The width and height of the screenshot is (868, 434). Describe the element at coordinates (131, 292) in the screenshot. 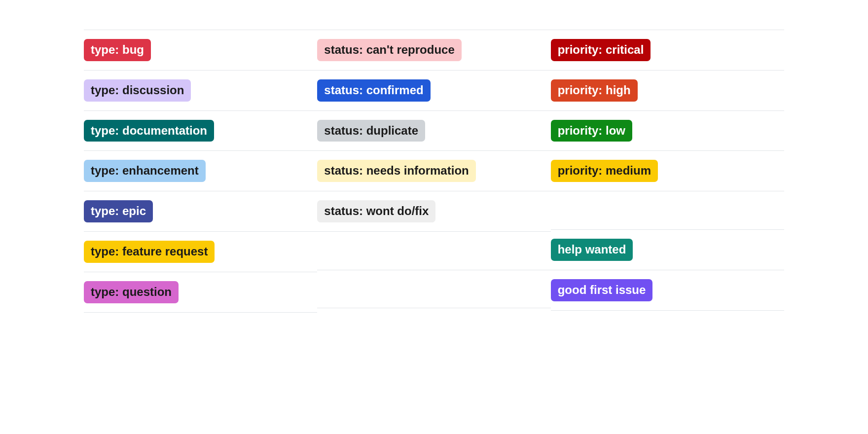

I see `label-type-question: type: question` at that location.